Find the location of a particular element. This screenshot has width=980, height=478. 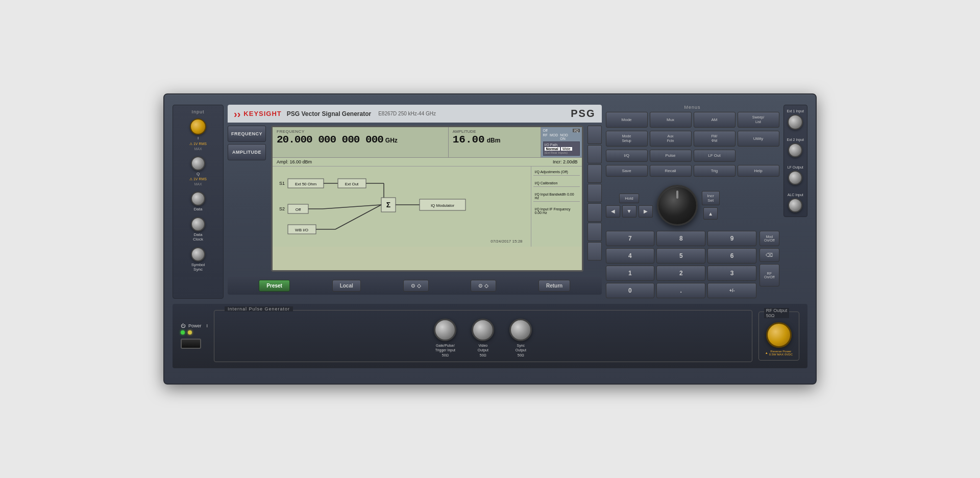

ext2-connector is located at coordinates (795, 150).